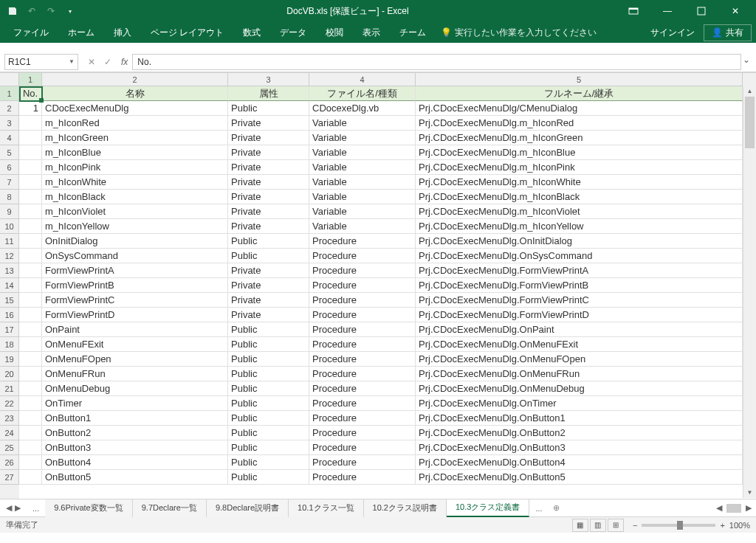 This screenshot has height=543, width=756. I want to click on sheet-tab: 10.3クラス定義書, so click(488, 508).